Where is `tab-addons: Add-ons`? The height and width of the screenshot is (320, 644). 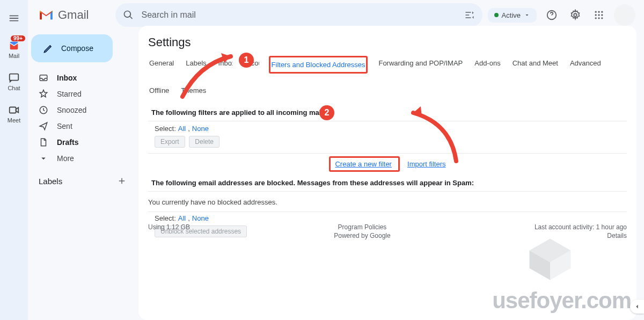 tab-addons: Add-ons is located at coordinates (487, 64).